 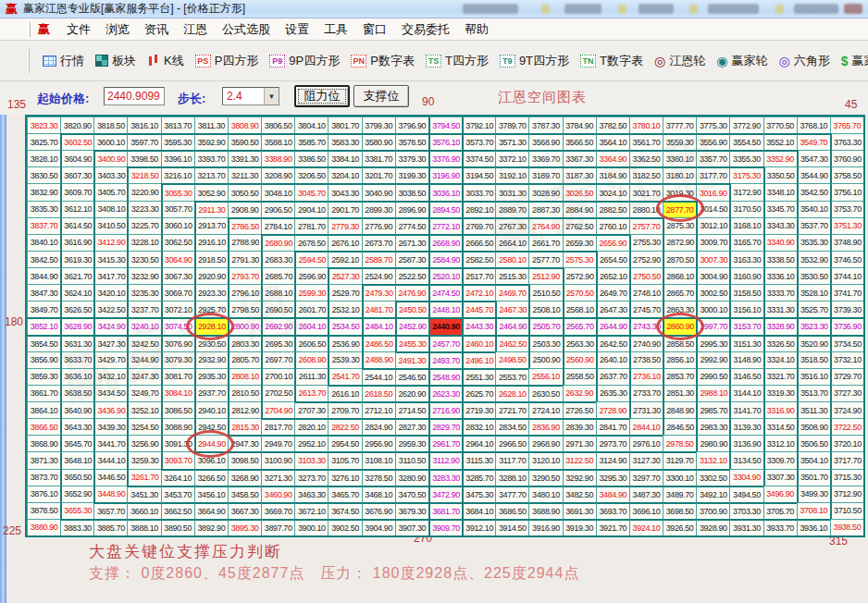 What do you see at coordinates (336, 30) in the screenshot?
I see `menu-item-6: 工具` at bounding box center [336, 30].